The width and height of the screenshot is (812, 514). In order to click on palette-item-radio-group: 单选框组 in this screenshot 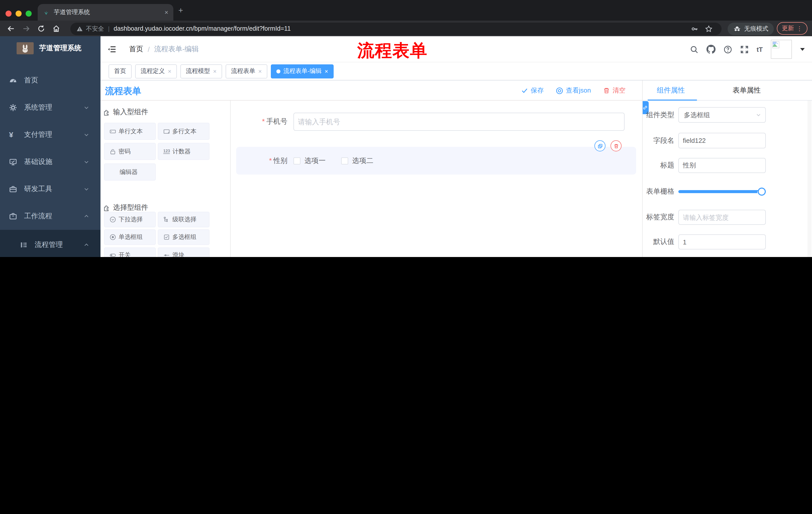, I will do `click(130, 237)`.